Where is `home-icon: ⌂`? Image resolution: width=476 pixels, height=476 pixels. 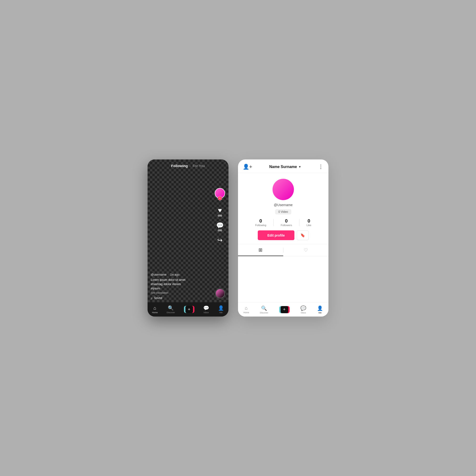 home-icon: ⌂ is located at coordinates (155, 308).